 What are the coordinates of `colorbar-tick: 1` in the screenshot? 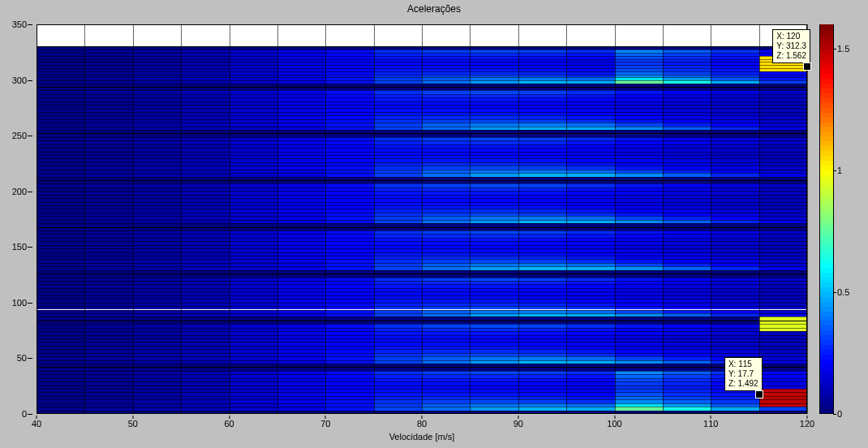 It's located at (840, 170).